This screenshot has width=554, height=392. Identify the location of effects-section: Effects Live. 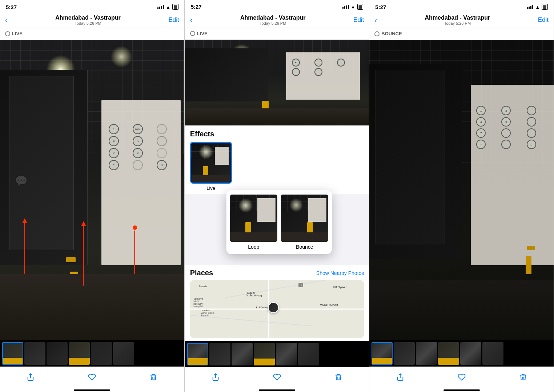
(277, 160).